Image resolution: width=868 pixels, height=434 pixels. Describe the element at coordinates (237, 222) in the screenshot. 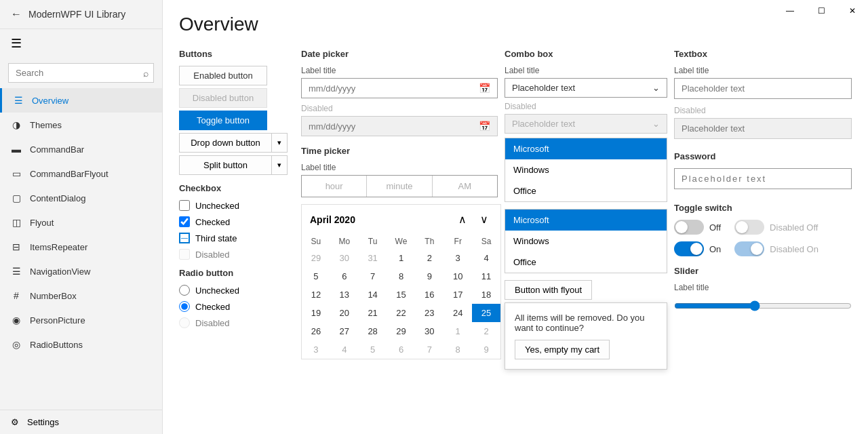

I see `checkbox-checked-item: Checked` at that location.